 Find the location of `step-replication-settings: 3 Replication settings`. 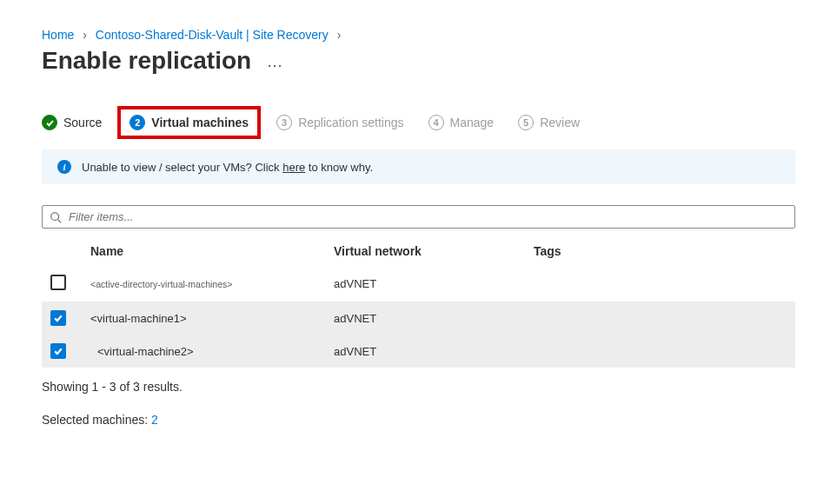

step-replication-settings: 3 Replication settings is located at coordinates (340, 123).